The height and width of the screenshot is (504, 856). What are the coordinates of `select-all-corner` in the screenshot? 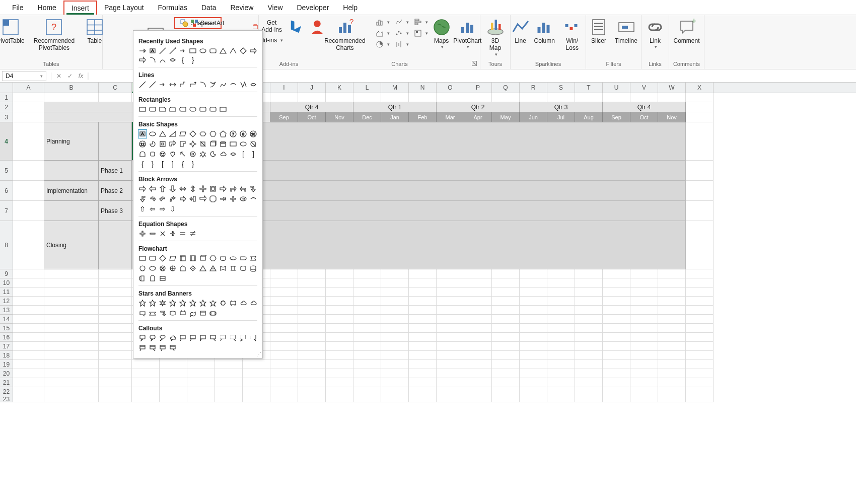 It's located at (7, 88).